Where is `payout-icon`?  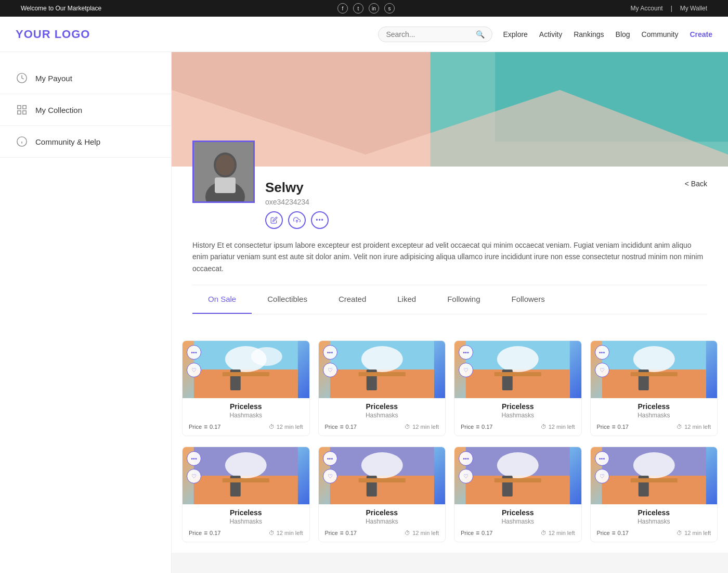
payout-icon is located at coordinates (22, 78).